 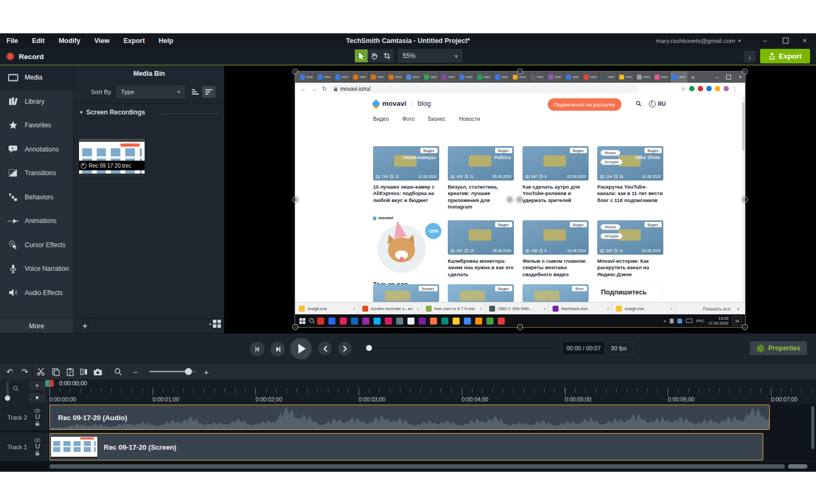 I want to click on canvas-zoom-select: 55% ▾, so click(x=430, y=56).